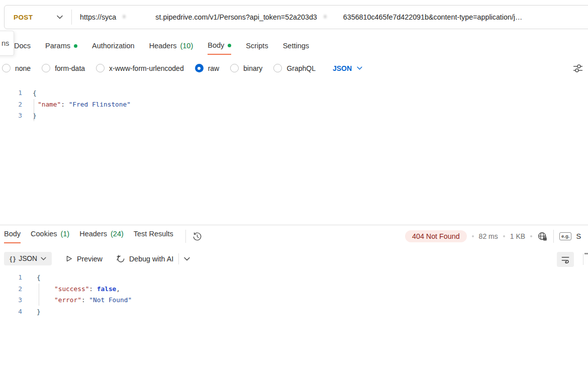 The image size is (588, 366). I want to click on cookies-count: (1), so click(65, 234).